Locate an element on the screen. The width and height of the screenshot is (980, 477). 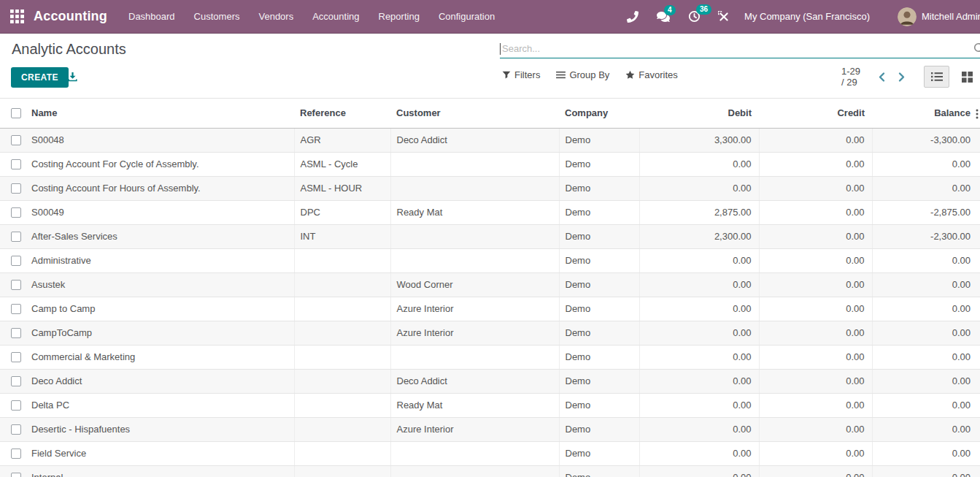
cell-customer: Azure Interior is located at coordinates (474, 308).